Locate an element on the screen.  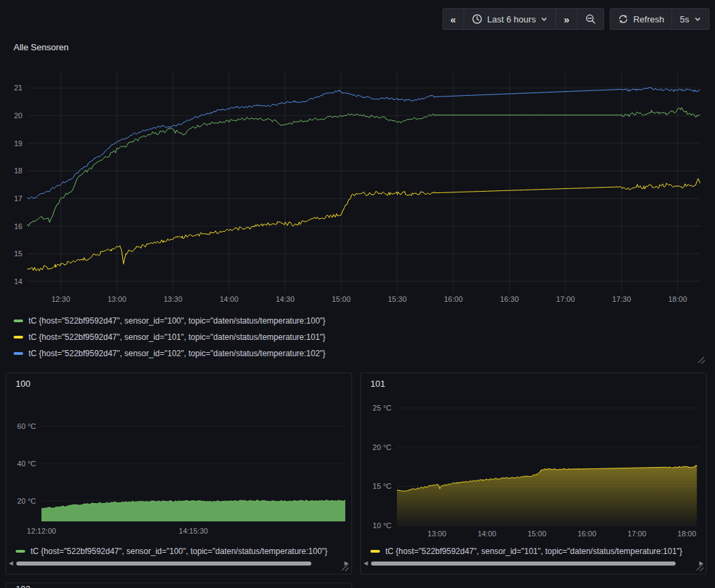
legend-label: tC {host="522bf9592d47", sensor_id="102"… is located at coordinates (177, 353).